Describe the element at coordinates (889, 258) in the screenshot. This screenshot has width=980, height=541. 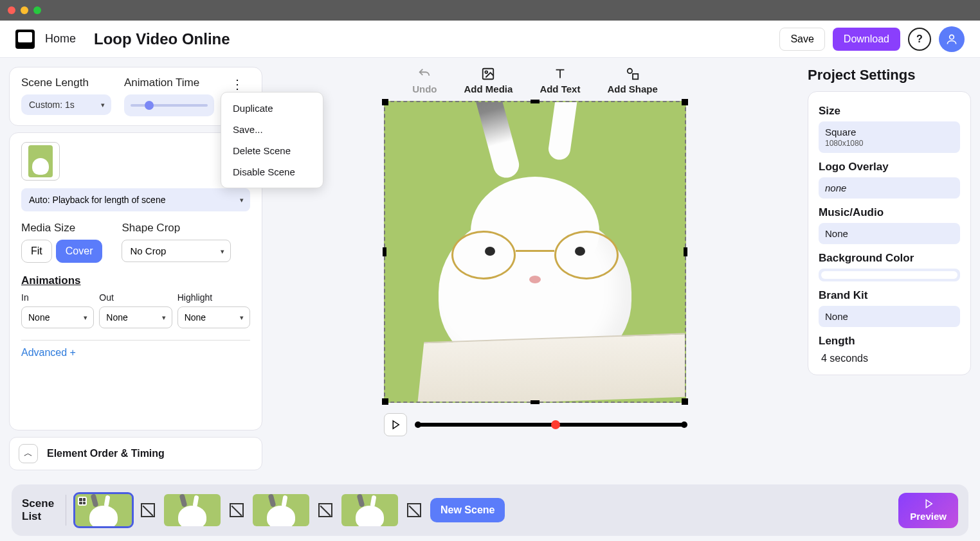
I see `ps-bgcolor-label: Background Color` at that location.